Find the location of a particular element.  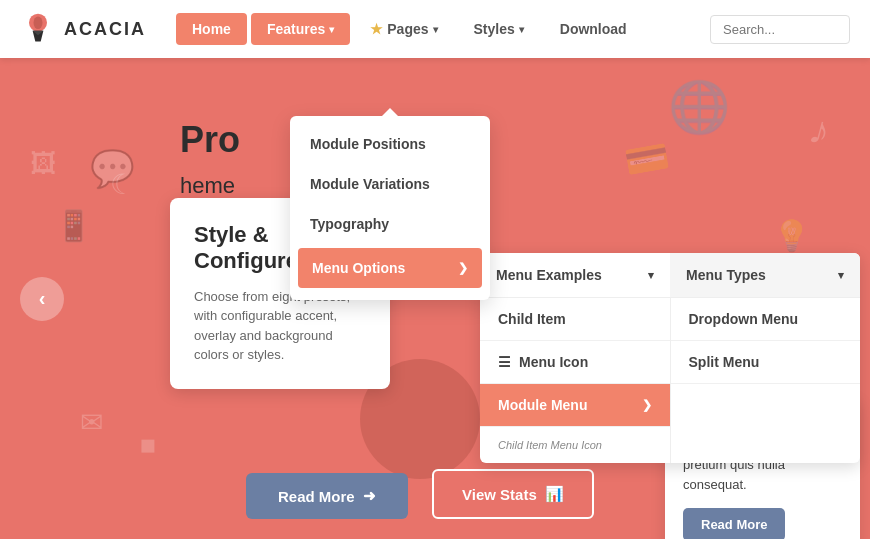

child-item-menu-icon-label: Child Item Menu Icon is located at coordinates (550, 445).